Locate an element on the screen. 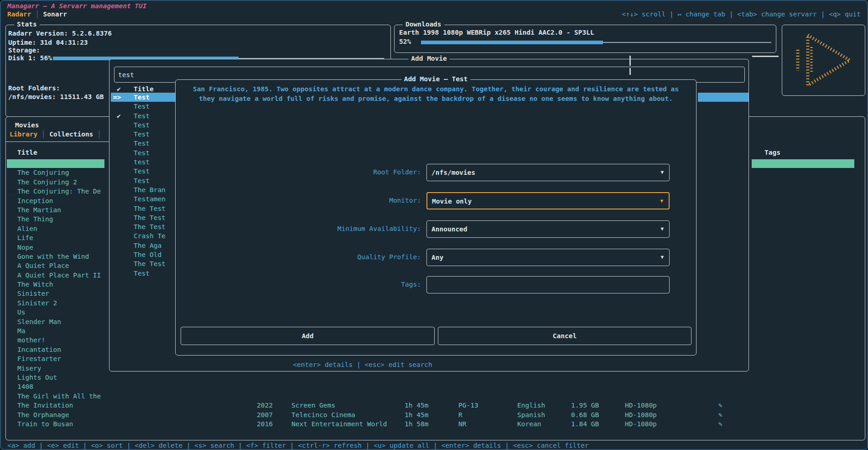 The height and width of the screenshot is (450, 868). cell-studio: Telecinco Cinema is located at coordinates (323, 415).